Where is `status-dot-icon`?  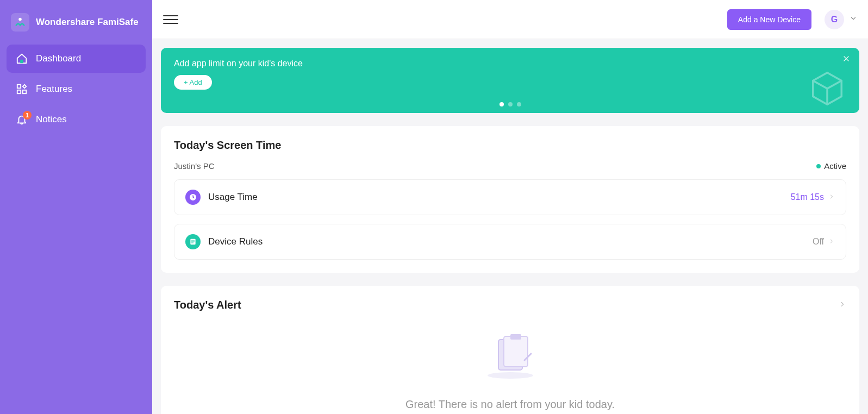 status-dot-icon is located at coordinates (819, 166).